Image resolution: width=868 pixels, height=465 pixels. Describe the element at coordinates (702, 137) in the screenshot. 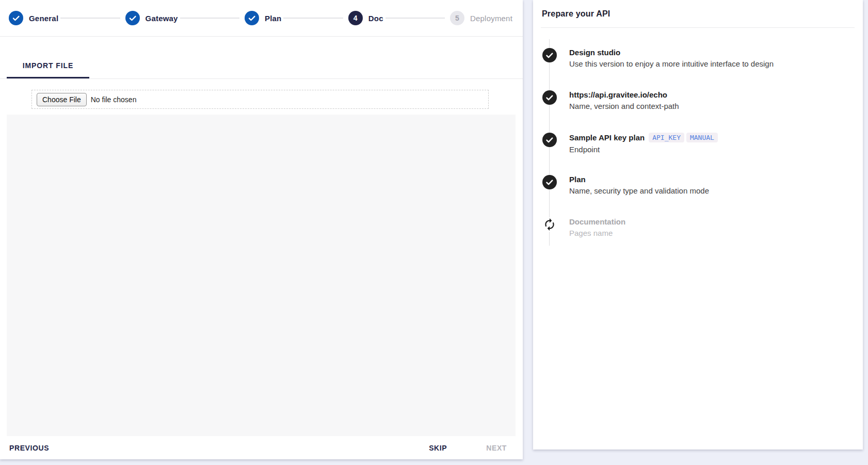

I see `plan-badge-manual: MANUAL` at that location.